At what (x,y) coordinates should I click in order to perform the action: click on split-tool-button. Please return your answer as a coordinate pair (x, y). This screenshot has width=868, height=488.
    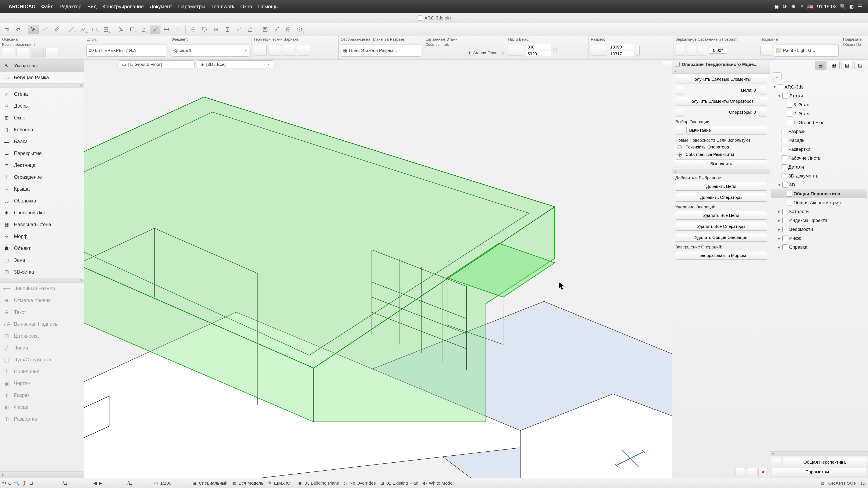
    Looking at the image, I should click on (239, 30).